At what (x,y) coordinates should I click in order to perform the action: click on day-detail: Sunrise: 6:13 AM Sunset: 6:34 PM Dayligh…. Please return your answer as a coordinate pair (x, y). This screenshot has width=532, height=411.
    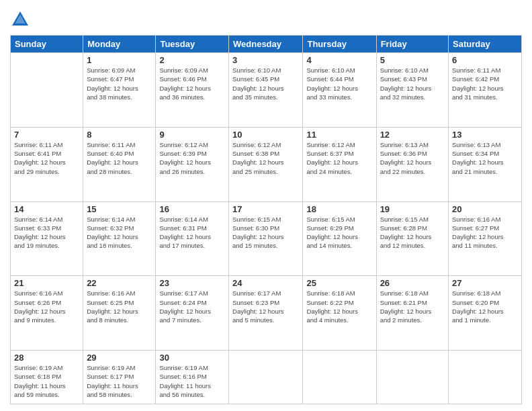
    Looking at the image, I should click on (485, 158).